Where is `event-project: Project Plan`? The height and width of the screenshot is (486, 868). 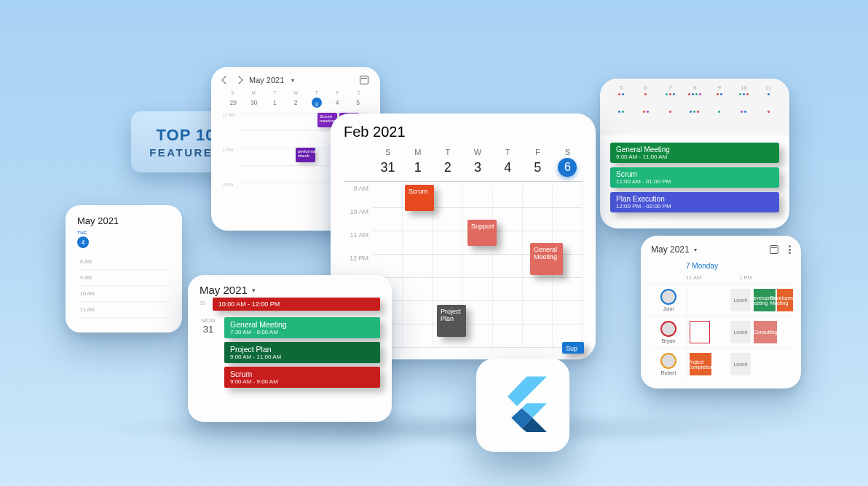 event-project: Project Plan is located at coordinates (451, 321).